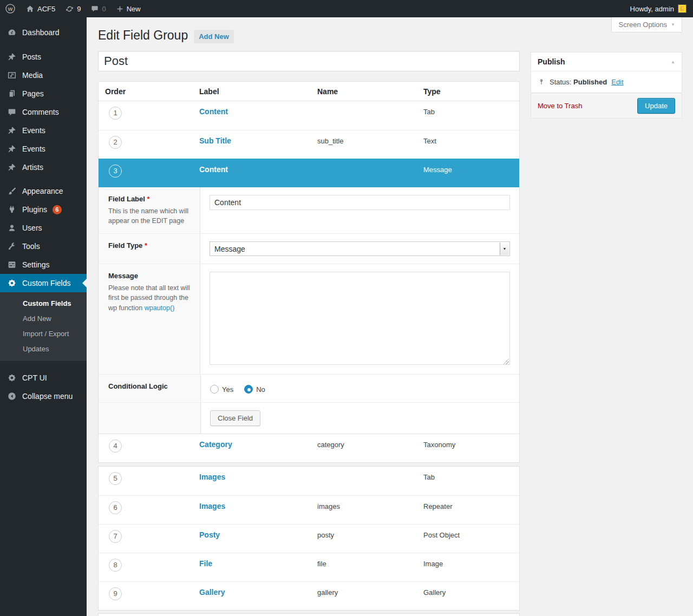 This screenshot has width=693, height=616. I want to click on field-label-input, so click(359, 202).